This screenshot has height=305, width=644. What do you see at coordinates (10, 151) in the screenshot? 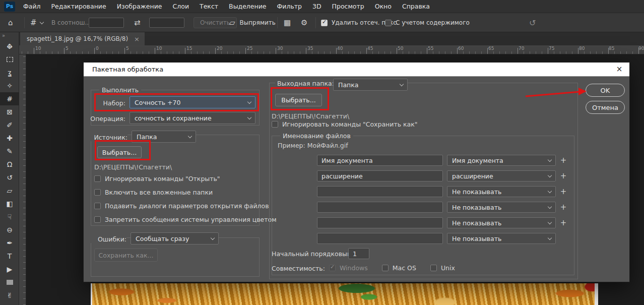
I see `tool-brush: ✎` at bounding box center [10, 151].